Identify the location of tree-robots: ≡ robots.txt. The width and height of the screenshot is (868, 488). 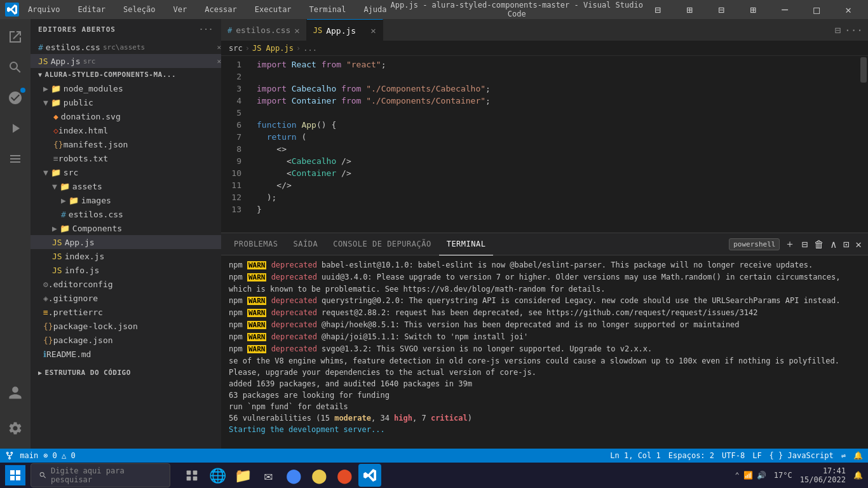
(126, 158).